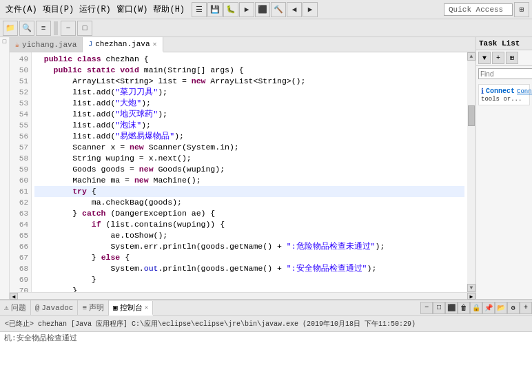 Image resolution: width=532 pixels, height=392 pixels. Describe the element at coordinates (249, 289) in the screenshot. I see `code-line-70: }` at that location.